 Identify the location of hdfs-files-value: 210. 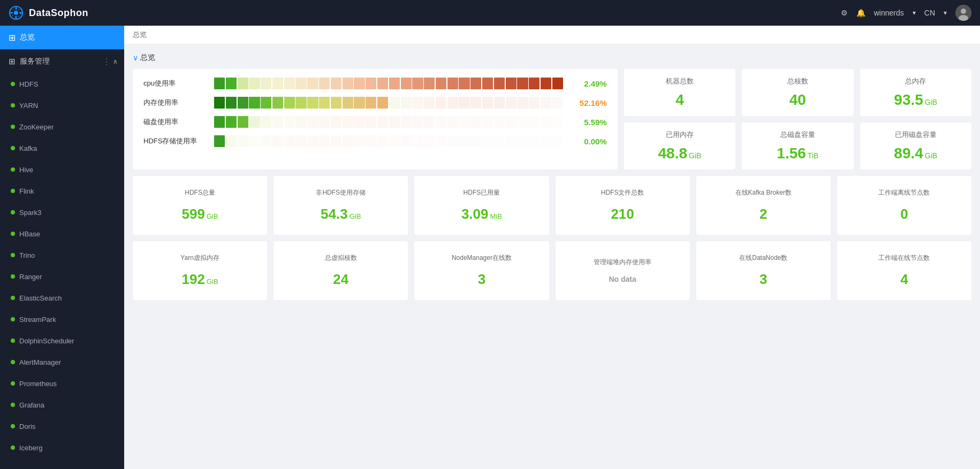
(622, 214).